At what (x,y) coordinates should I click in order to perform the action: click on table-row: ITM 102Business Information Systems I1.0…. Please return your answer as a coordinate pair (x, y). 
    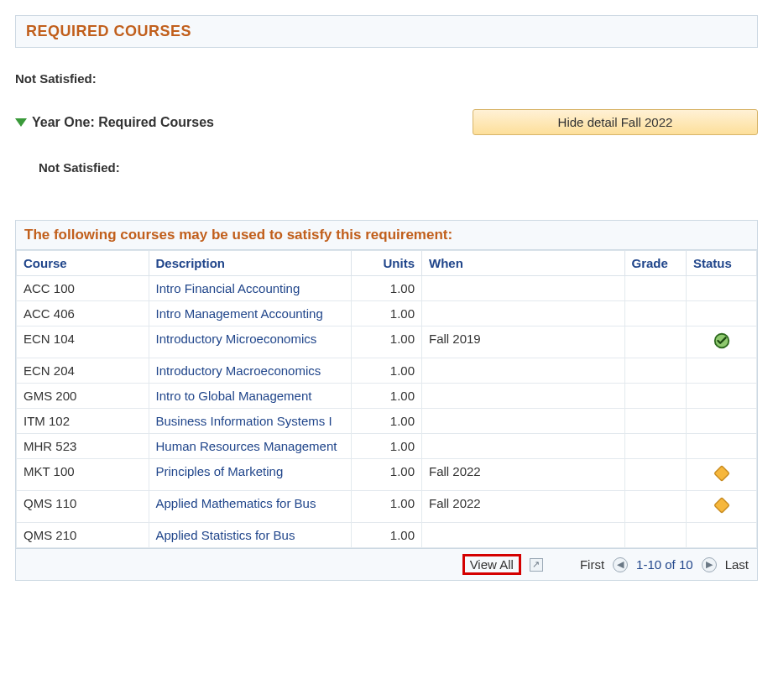
    Looking at the image, I should click on (387, 421).